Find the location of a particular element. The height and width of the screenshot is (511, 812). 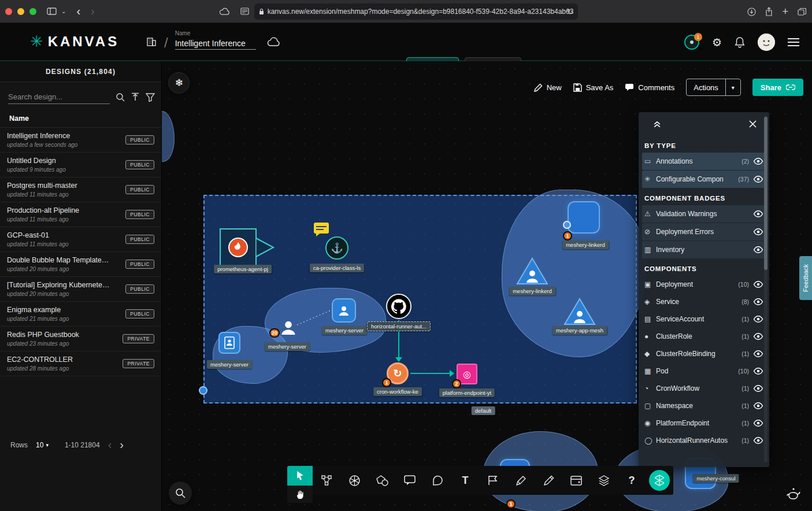

component-row: ▤ ServiceAccount (1) is located at coordinates (704, 319).